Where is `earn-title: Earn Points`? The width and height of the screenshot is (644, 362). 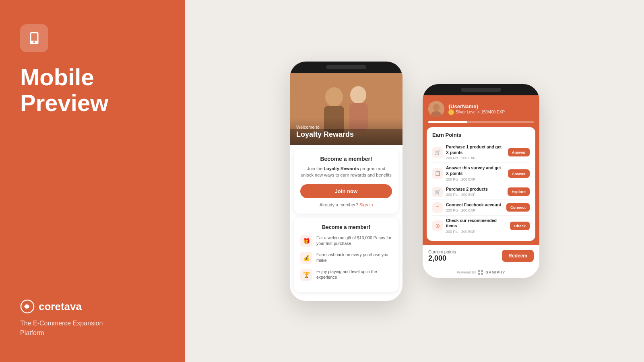
earn-title: Earn Points is located at coordinates (481, 135).